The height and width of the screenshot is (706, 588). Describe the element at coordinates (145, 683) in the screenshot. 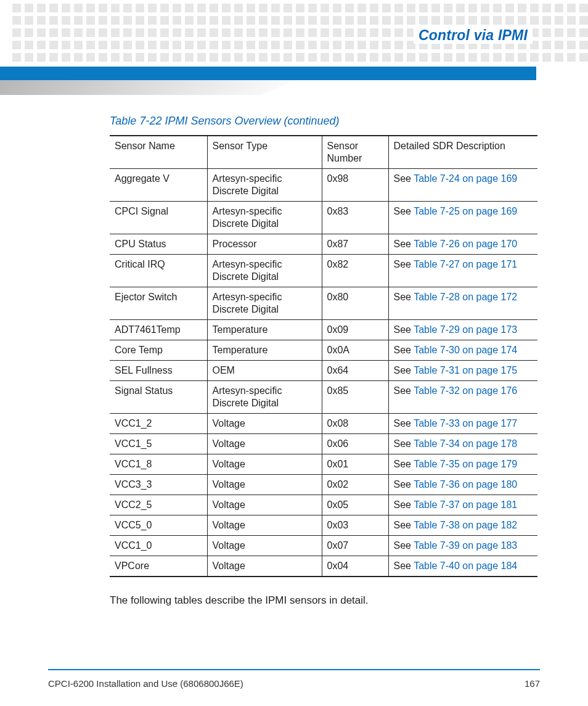

I see `footer-doc-title: CPCI-6200 Installation and Use (6806800J…` at that location.